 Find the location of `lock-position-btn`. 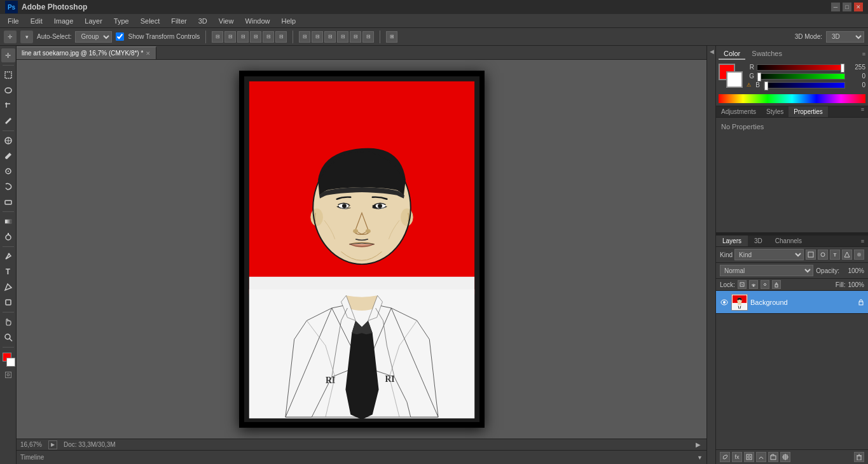

lock-position-btn is located at coordinates (765, 285).